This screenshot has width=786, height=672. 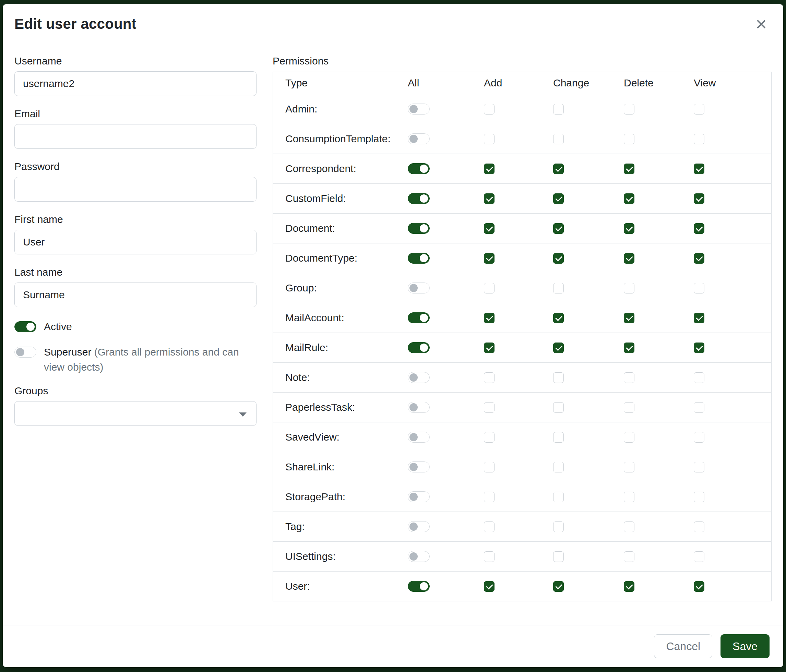 What do you see at coordinates (745, 646) in the screenshot?
I see `save-button: Save` at bounding box center [745, 646].